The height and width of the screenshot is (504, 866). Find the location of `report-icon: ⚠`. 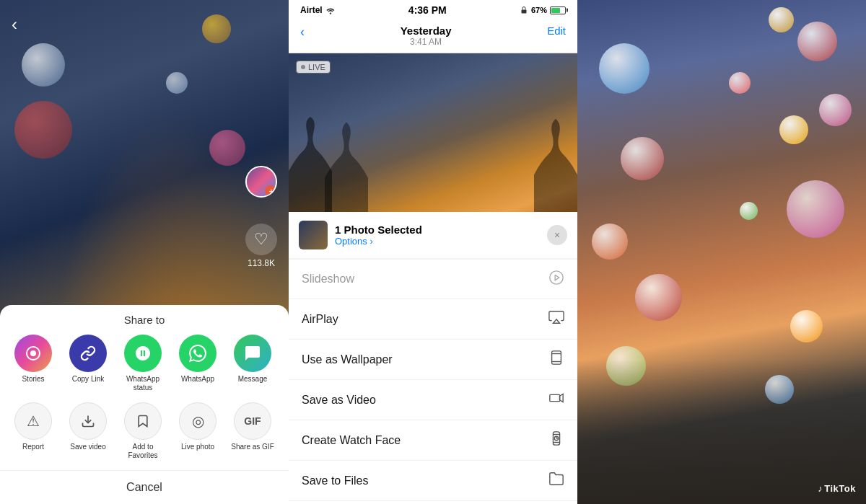

report-icon: ⚠ is located at coordinates (33, 421).